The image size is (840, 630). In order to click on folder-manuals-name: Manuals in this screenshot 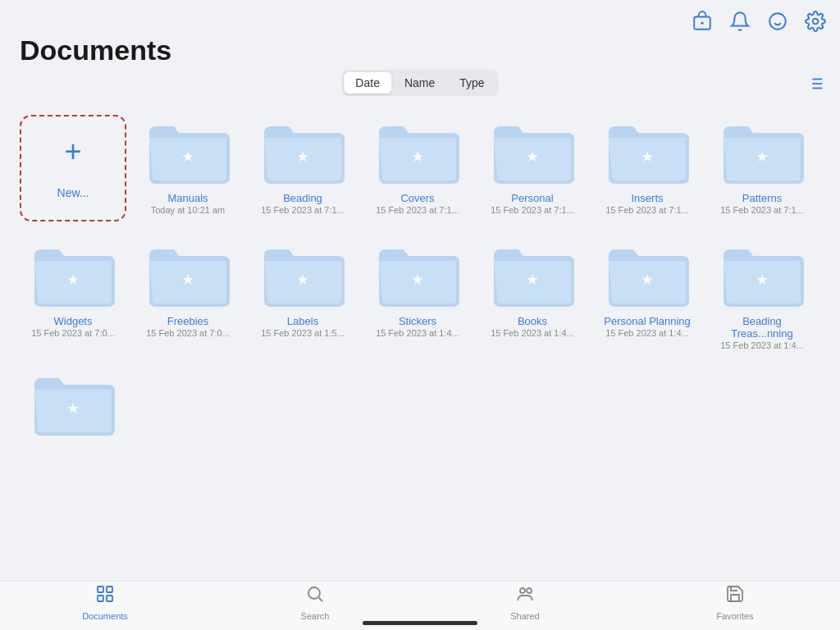, I will do `click(188, 199)`.